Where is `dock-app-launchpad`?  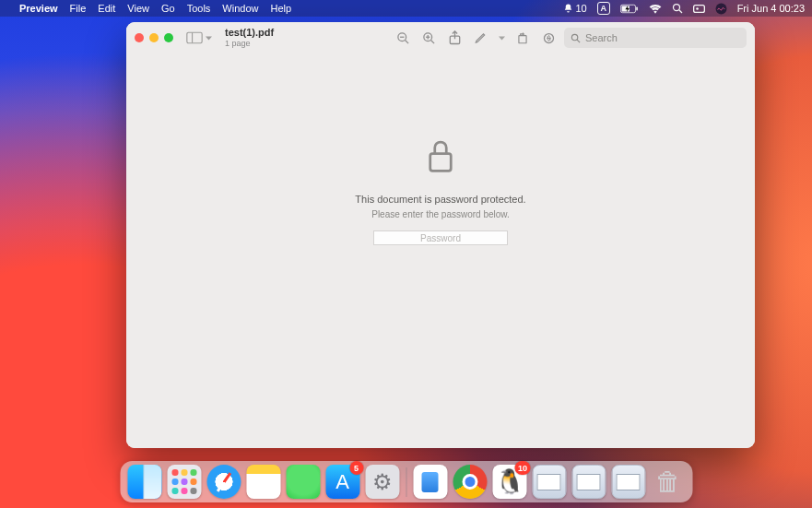 dock-app-launchpad is located at coordinates (184, 481).